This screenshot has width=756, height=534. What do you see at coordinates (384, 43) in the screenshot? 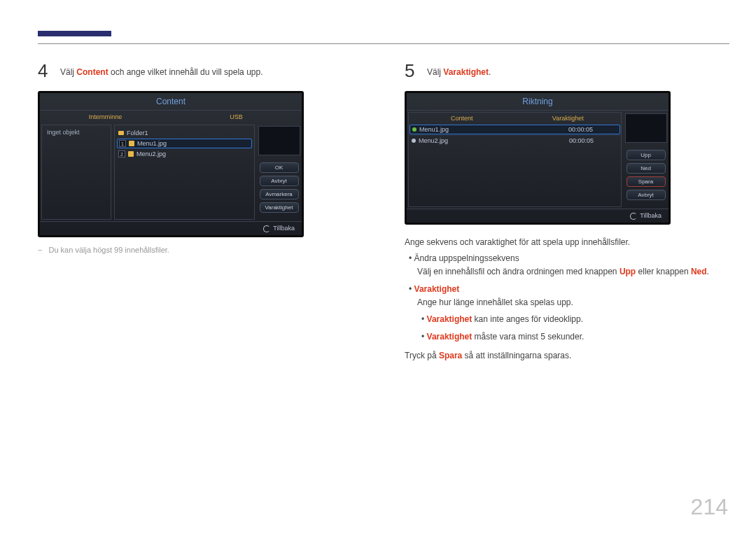
I see `header-rule` at bounding box center [384, 43].